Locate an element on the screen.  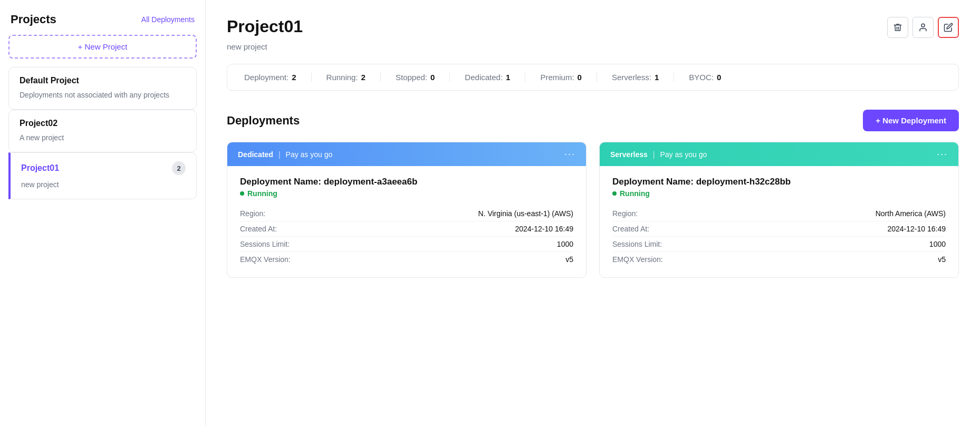
main-header: Project01 is located at coordinates (593, 27).